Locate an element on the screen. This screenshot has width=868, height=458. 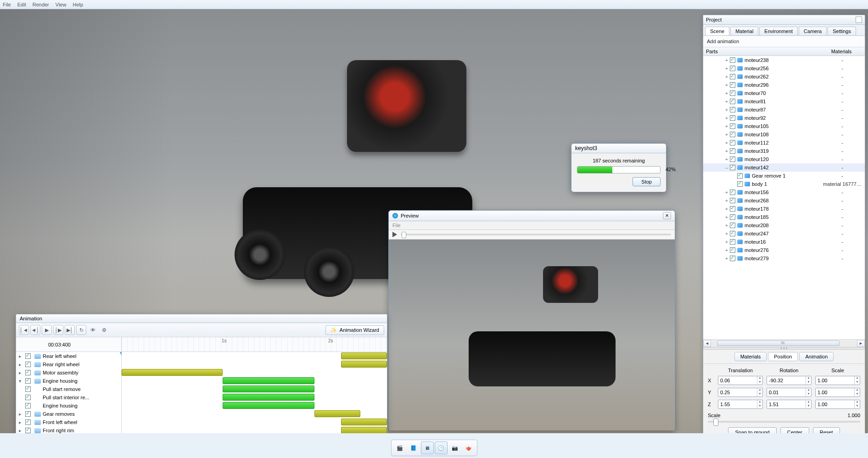
menu-render: Render is located at coordinates (41, 5).